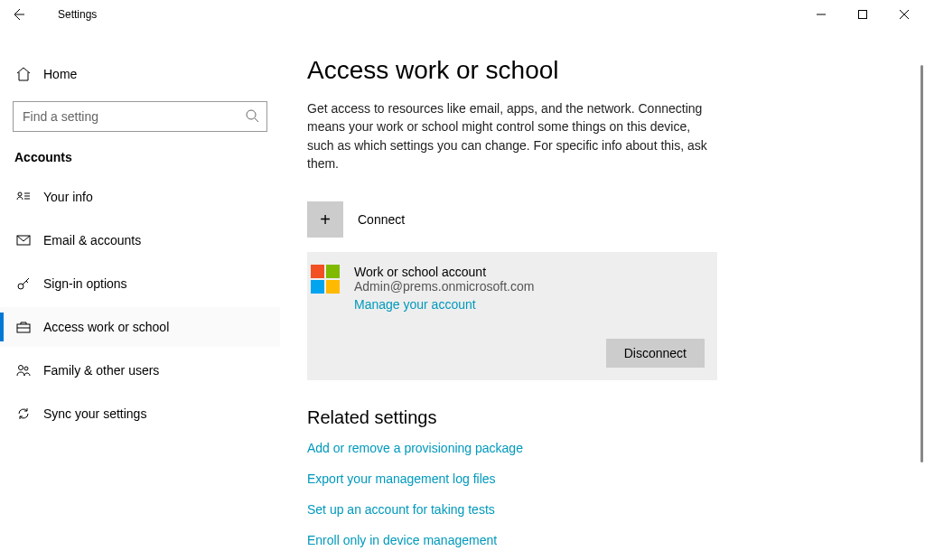 Image resolution: width=925 pixels, height=560 pixels. I want to click on page-description: Get access to resources like email, apps…, so click(510, 135).